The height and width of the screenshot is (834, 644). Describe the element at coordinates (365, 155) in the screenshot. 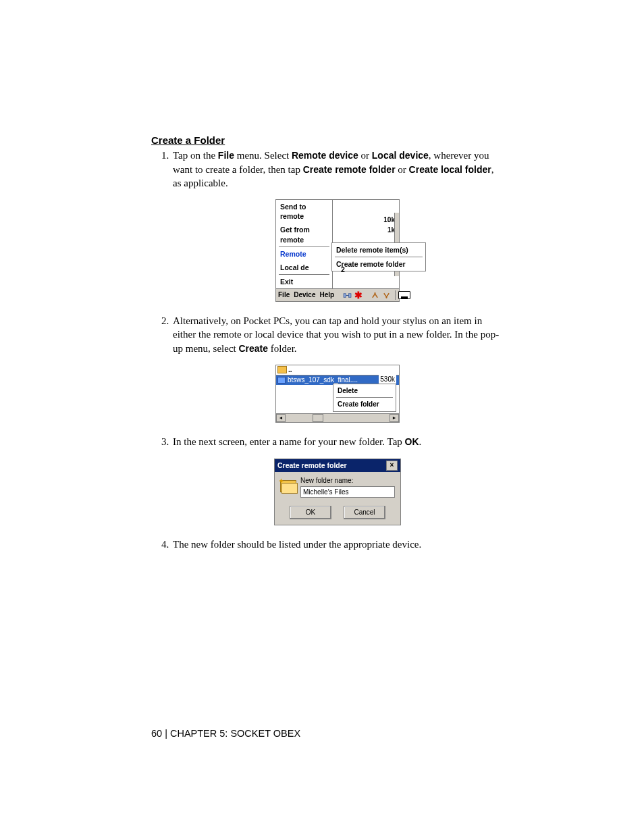

I see `step1-m2: or` at that location.